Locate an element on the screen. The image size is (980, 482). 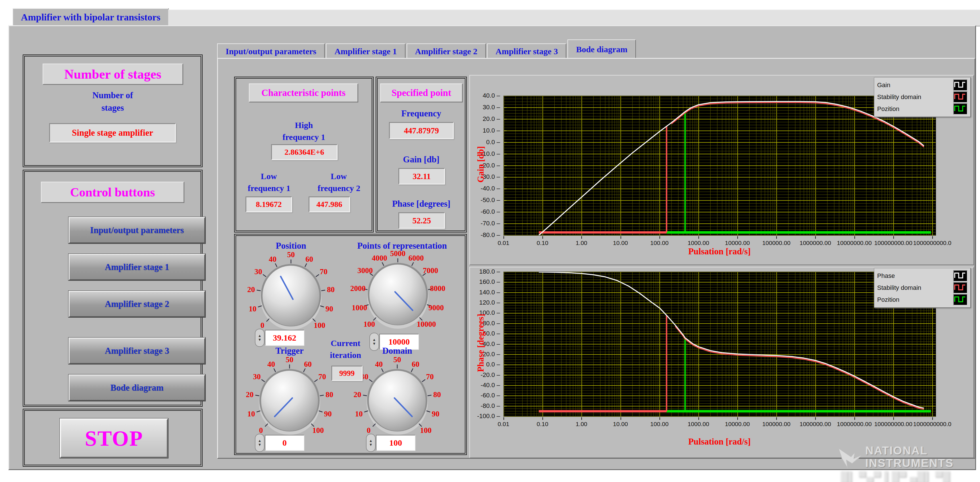
legend-bode-gain-diagram: GainStability domainPozition is located at coordinates (922, 97).